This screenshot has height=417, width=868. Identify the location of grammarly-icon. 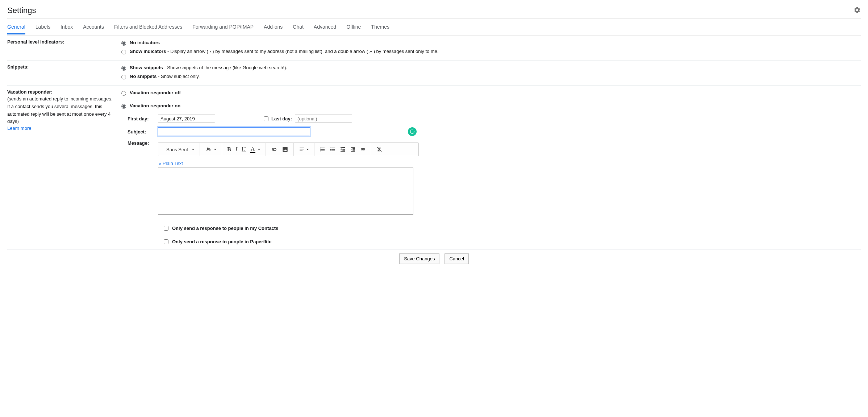
(412, 132).